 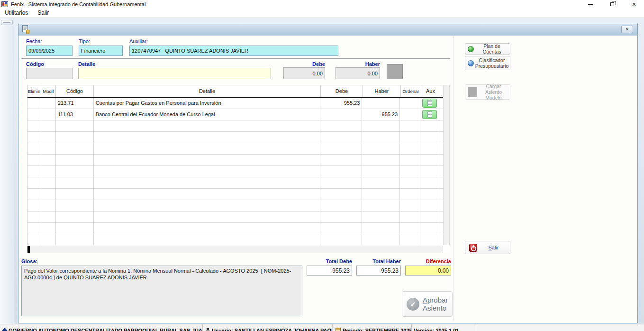 I want to click on salir-button: Salir, so click(x=488, y=248).